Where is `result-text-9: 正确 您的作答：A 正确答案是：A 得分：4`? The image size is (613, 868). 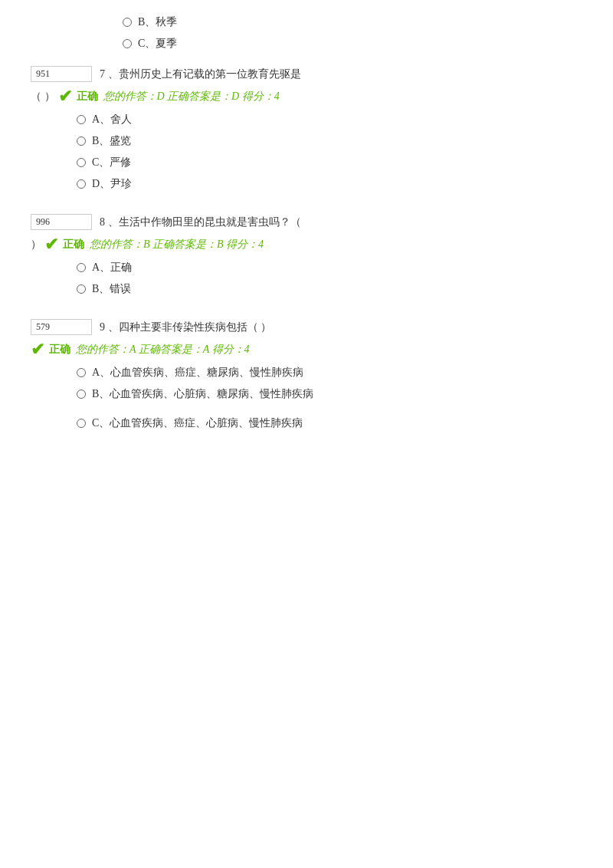 result-text-9: 正确 您的作答：A 正确答案是：A 得分：4 is located at coordinates (149, 350).